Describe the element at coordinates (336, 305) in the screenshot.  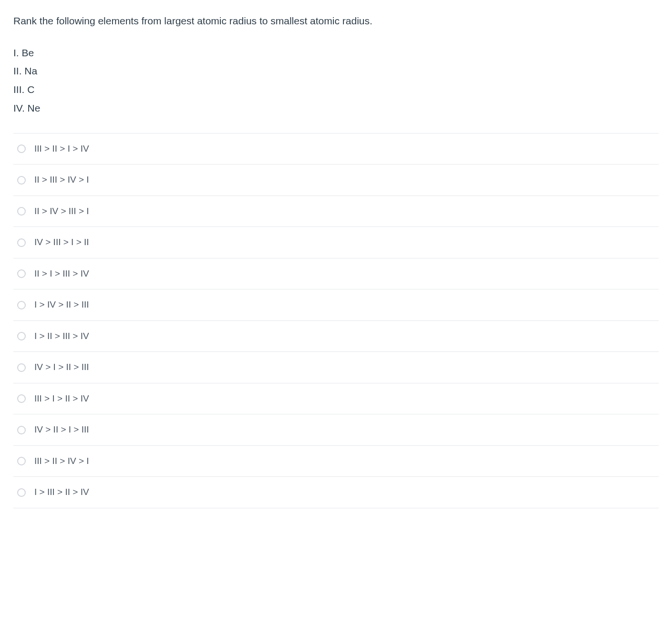
I see `option-row: I > IV > II > III` at that location.